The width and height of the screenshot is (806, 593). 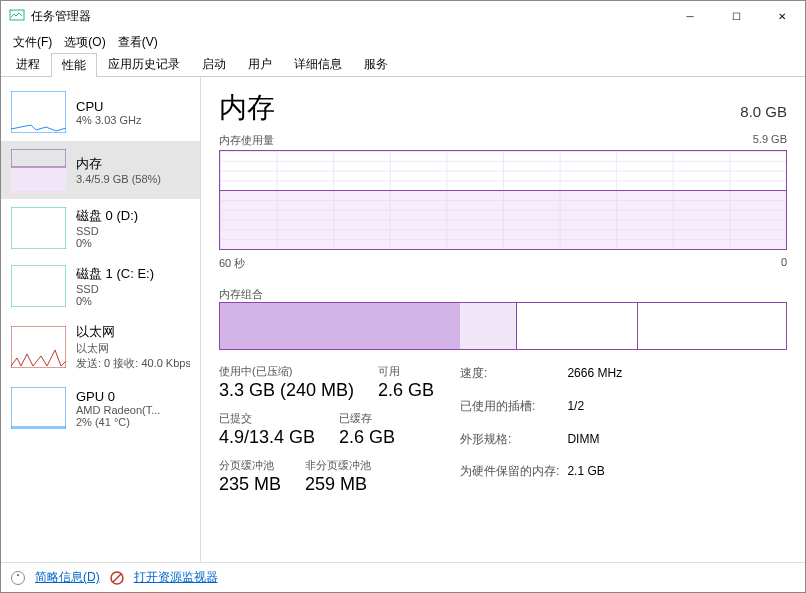 I want to click on close-button: ✕, so click(x=782, y=16).